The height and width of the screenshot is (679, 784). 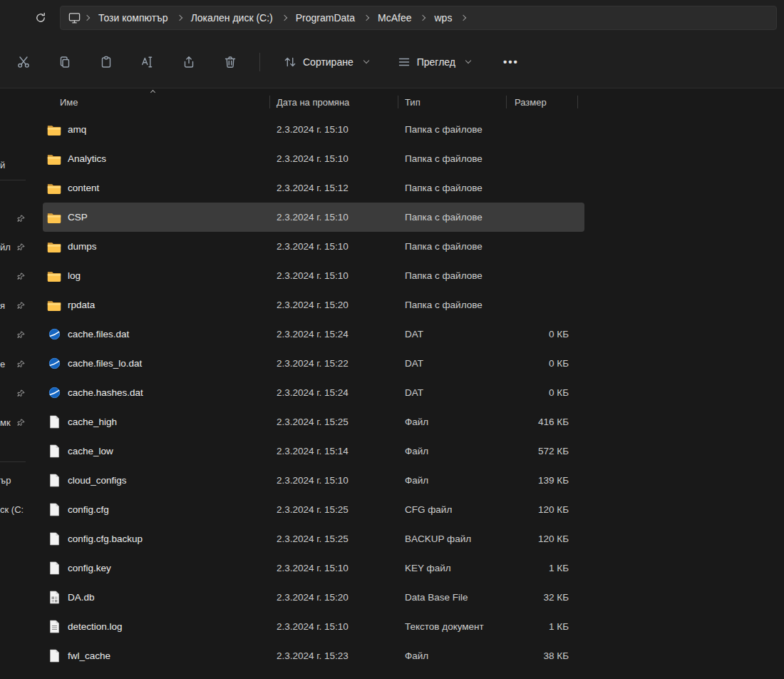 What do you see at coordinates (281, 18) in the screenshot?
I see `breadcrumb: Този компютърЛокален диск (C:)ProgramDat…` at bounding box center [281, 18].